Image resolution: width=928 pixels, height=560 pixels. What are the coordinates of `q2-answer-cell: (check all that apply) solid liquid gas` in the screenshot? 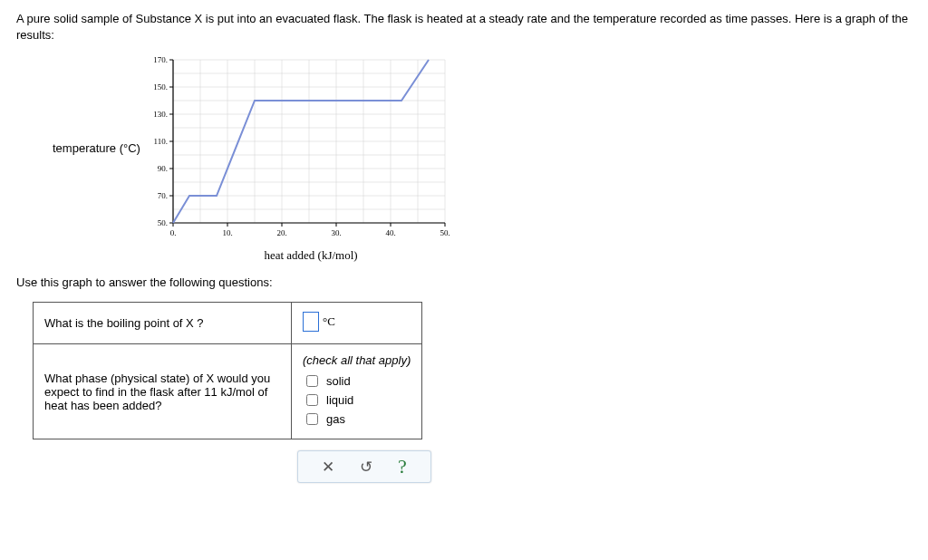 It's located at (357, 391).